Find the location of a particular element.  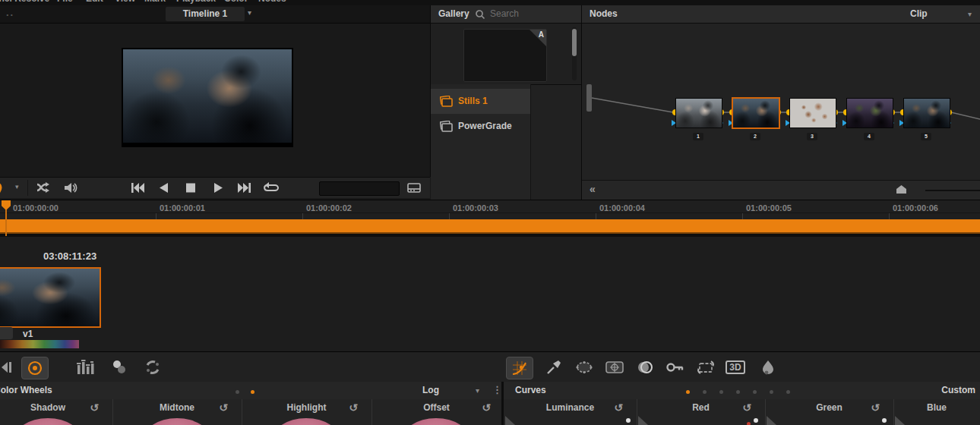

power-window-icon is located at coordinates (584, 367).